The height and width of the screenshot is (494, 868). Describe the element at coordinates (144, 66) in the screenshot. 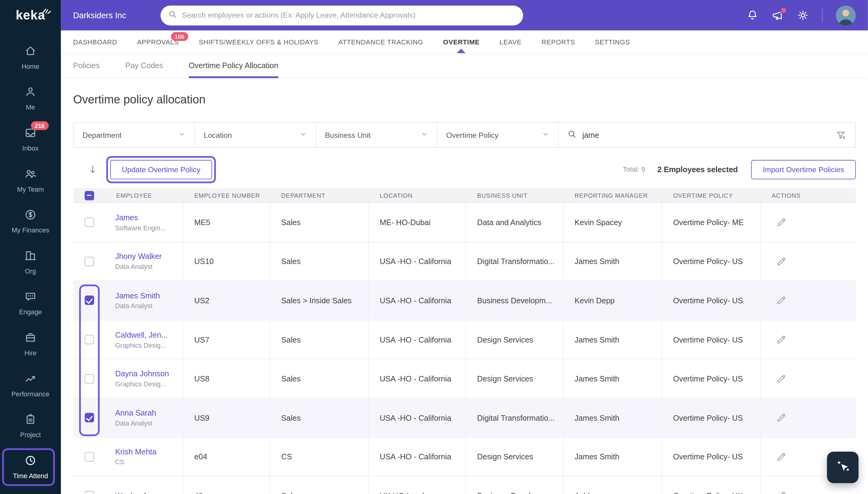

I see `sub-nav-tab: Pay Codes` at that location.